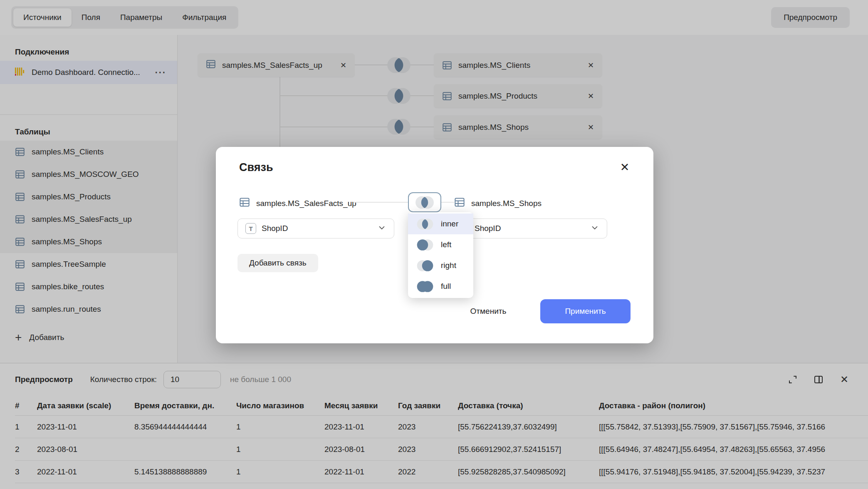 The width and height of the screenshot is (868, 489). What do you see at coordinates (498, 203) in the screenshot?
I see `dialog-right-table: samples.MS_Shops` at bounding box center [498, 203].